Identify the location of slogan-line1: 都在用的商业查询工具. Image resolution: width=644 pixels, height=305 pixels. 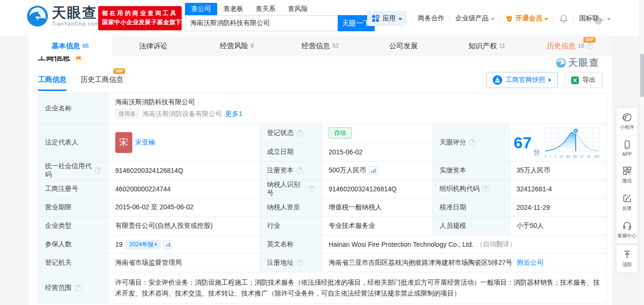
(140, 13).